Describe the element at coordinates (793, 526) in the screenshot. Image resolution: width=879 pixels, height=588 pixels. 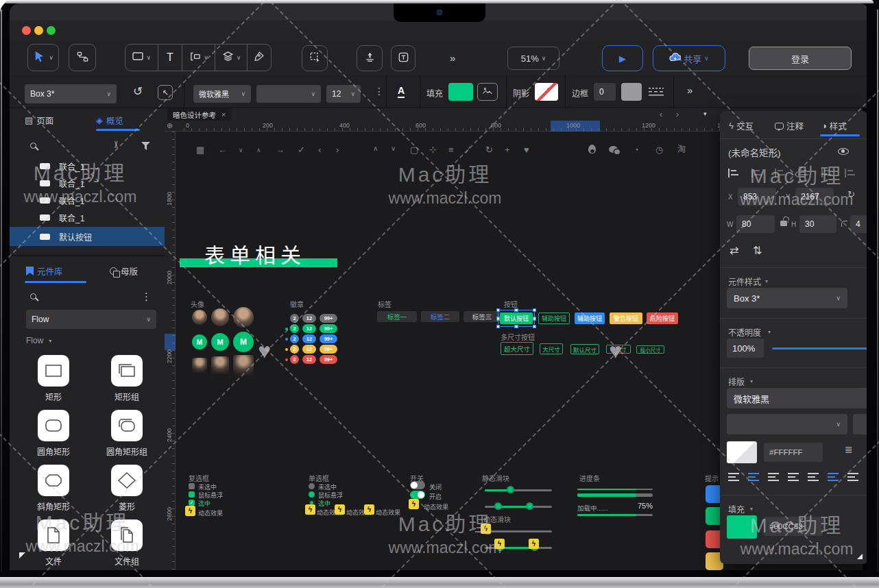
I see `fill-hex-input: #00CC83` at that location.